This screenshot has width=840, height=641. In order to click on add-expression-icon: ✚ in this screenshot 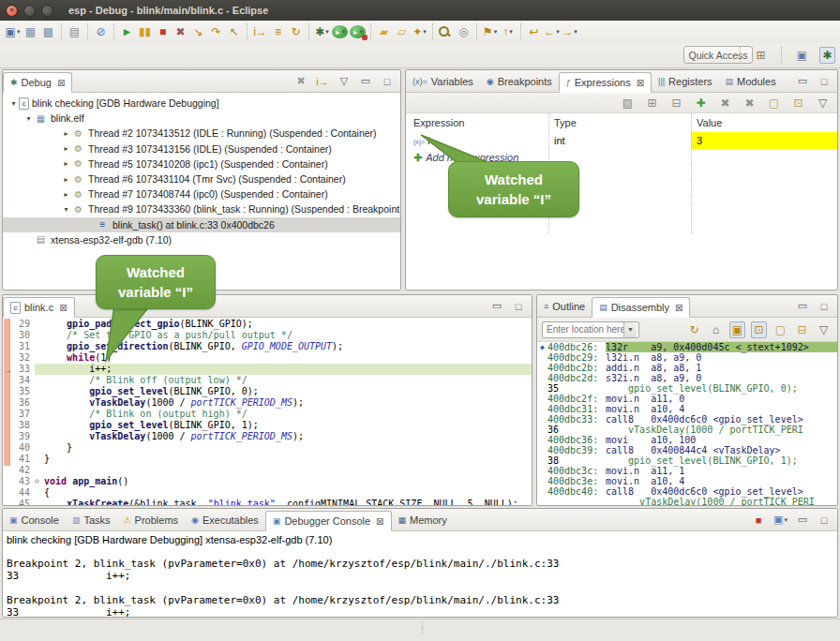, I will do `click(701, 103)`.